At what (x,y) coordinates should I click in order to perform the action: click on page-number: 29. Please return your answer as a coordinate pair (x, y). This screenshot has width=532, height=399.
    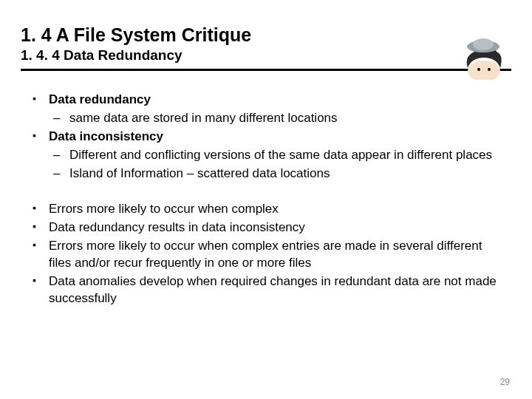
    Looking at the image, I should click on (505, 382).